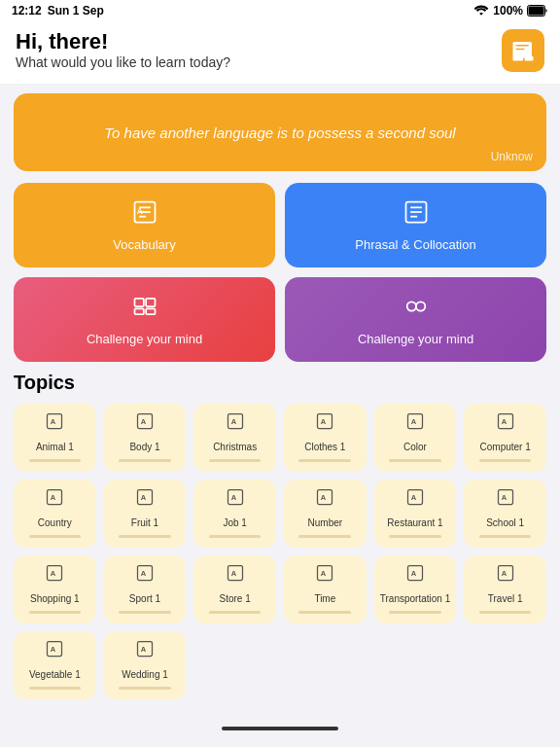 Image resolution: width=560 pixels, height=747 pixels. What do you see at coordinates (416, 589) in the screenshot?
I see `topic-item: A Transportation 1` at bounding box center [416, 589].